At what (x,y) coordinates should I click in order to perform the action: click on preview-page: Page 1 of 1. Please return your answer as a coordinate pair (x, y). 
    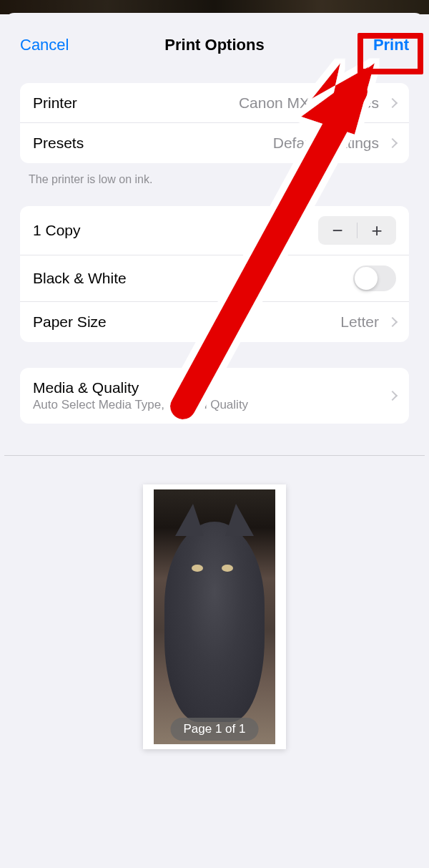
    Looking at the image, I should click on (214, 617).